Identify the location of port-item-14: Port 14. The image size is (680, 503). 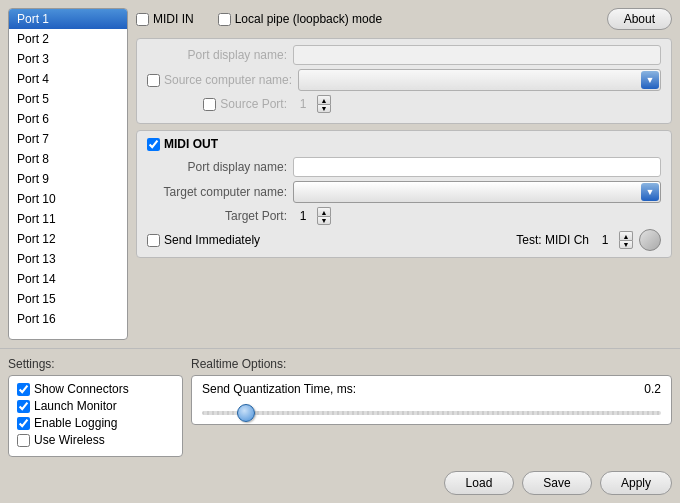
(68, 279).